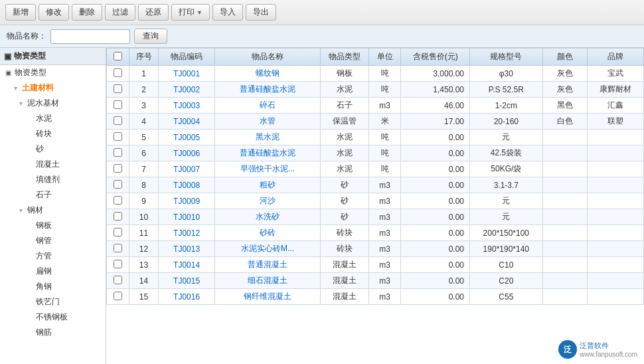 Image resolution: width=644 pixels, height=364 pixels. What do you see at coordinates (186, 249) in the screenshot?
I see `row-code: TJ0013` at bounding box center [186, 249].